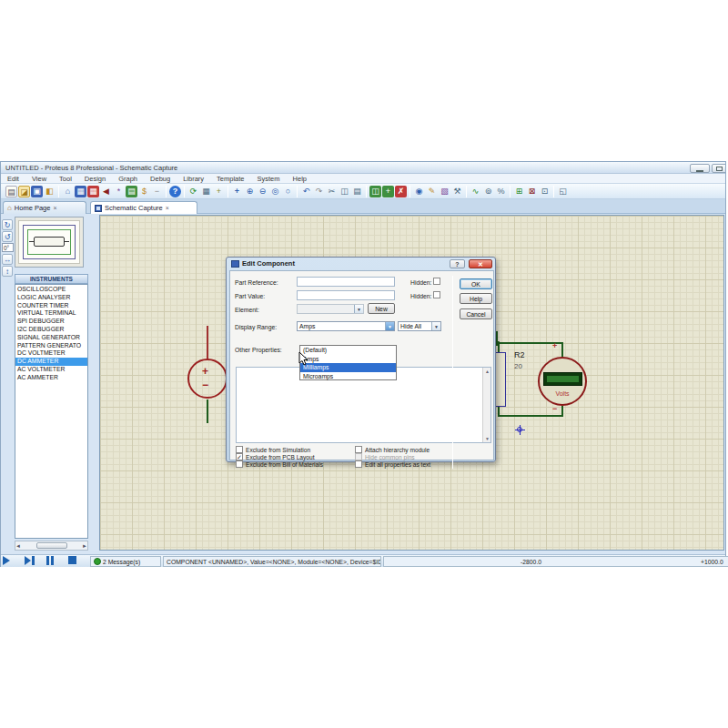  I want to click on list-item: SPI DEBUGGER, so click(51, 322).